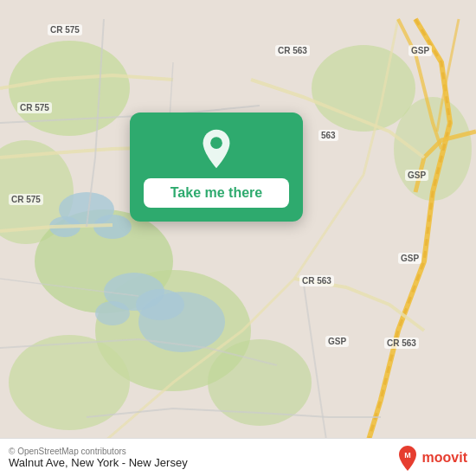  I want to click on moovit-logo: M moovit, so click(432, 458).